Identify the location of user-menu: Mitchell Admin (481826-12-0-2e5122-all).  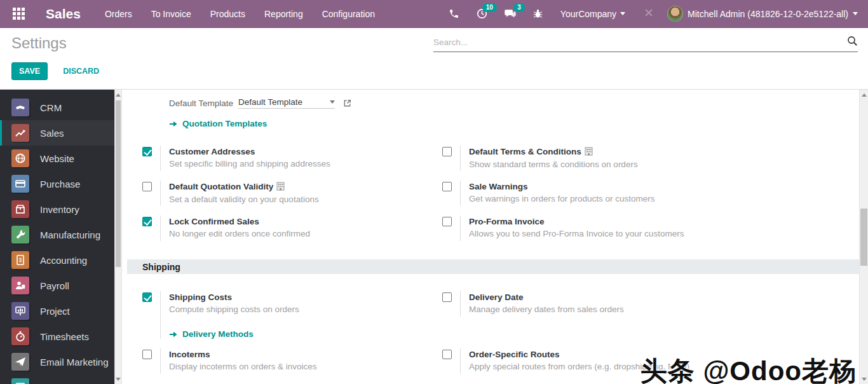
(763, 14).